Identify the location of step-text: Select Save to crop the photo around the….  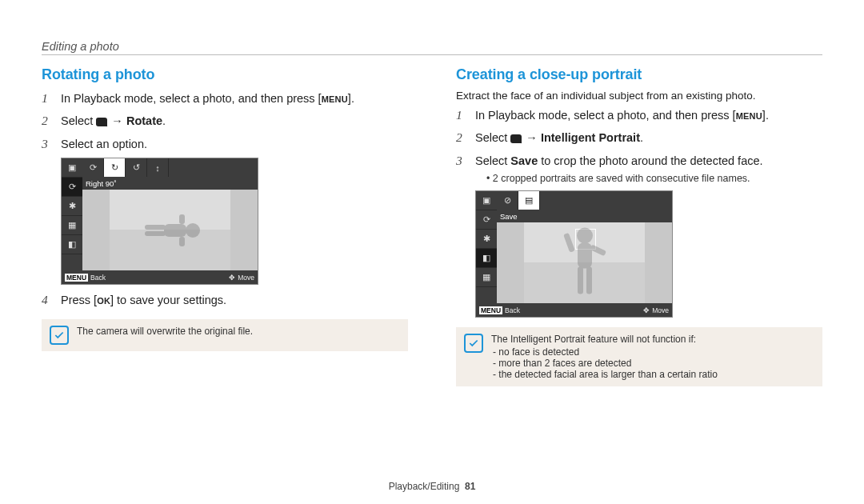
(619, 170).